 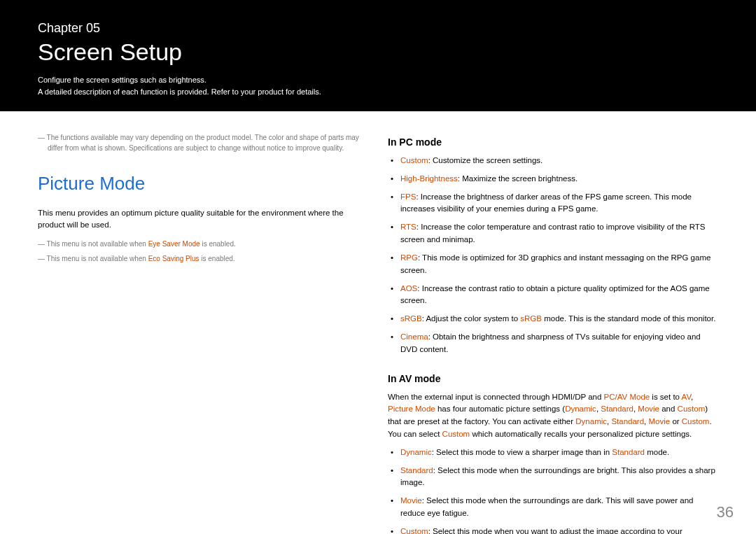 What do you see at coordinates (553, 142) in the screenshot?
I see `heading-pc-mode: In PC mode` at bounding box center [553, 142].